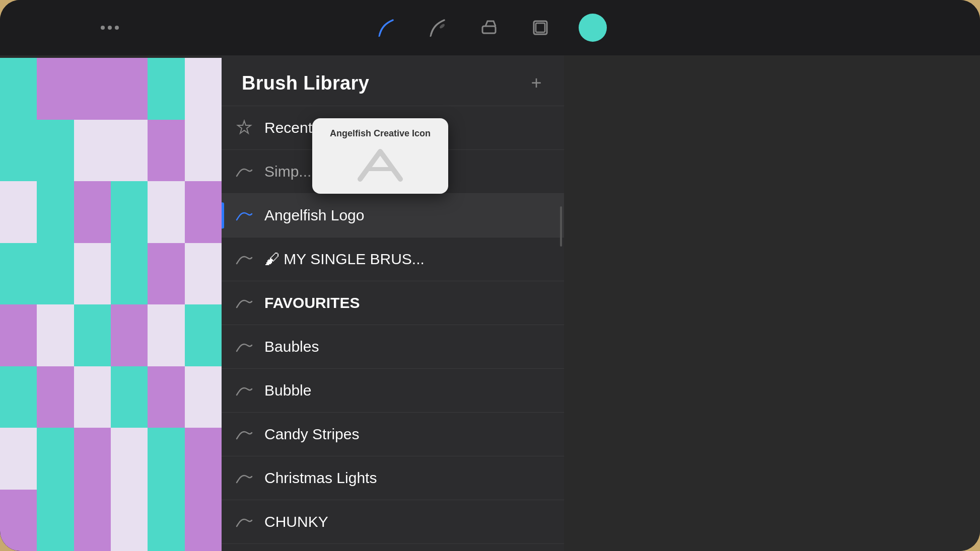 This screenshot has height=551, width=980. What do you see at coordinates (244, 522) in the screenshot?
I see `brush-wave-icon-chunky` at bounding box center [244, 522].